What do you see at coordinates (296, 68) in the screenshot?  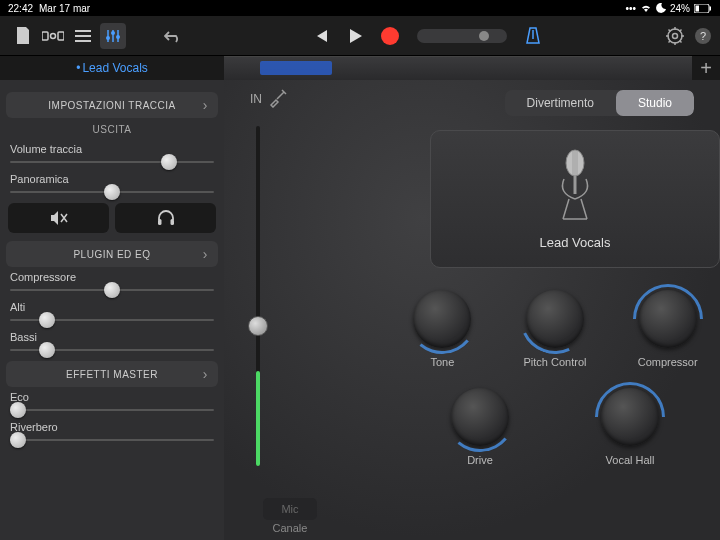 I see `audio-region` at bounding box center [296, 68].